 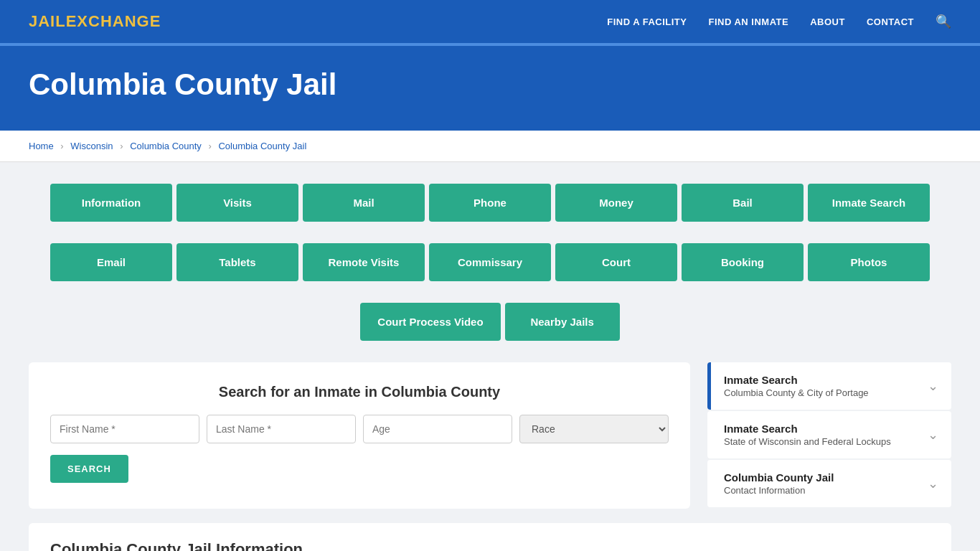 I want to click on chevron-down-icon-3: ⌄, so click(x=933, y=484).